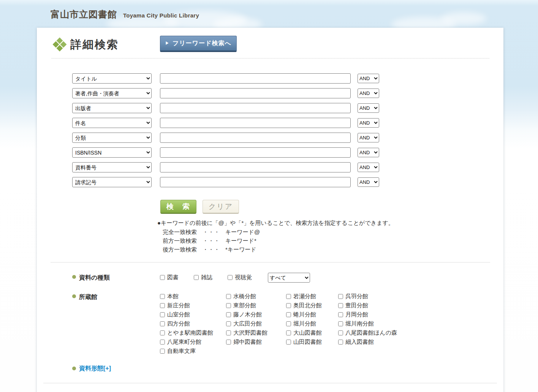 The width and height of the screenshot is (538, 392). What do you see at coordinates (368, 305) in the screenshot?
I see `library-checkbox: 豊田分館` at bounding box center [368, 305].